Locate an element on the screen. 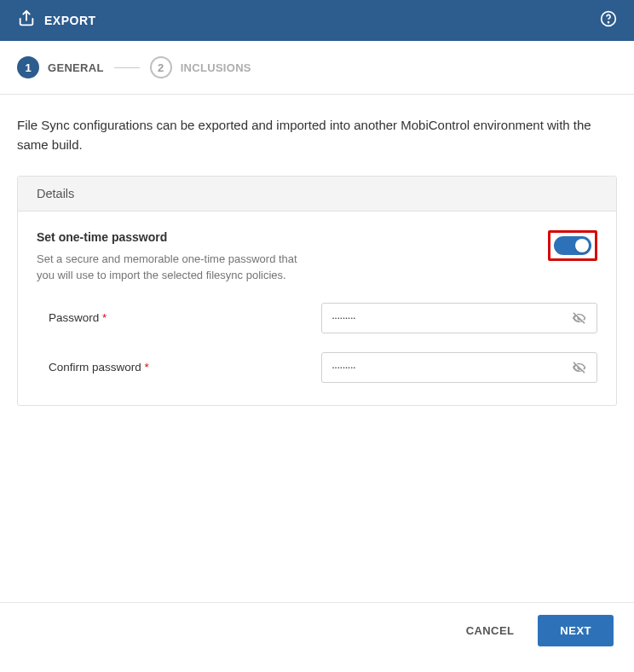 The height and width of the screenshot is (672, 634). toggle-highlight-box is located at coordinates (573, 246).